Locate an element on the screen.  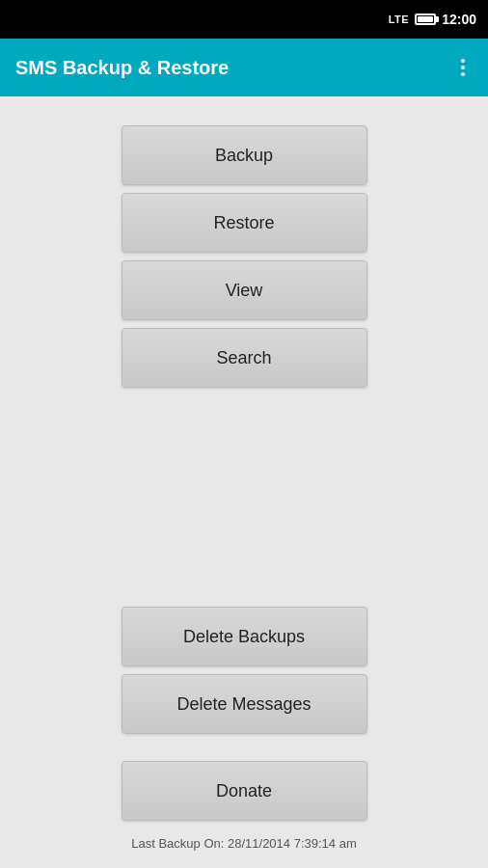
view-button: View is located at coordinates (245, 290).